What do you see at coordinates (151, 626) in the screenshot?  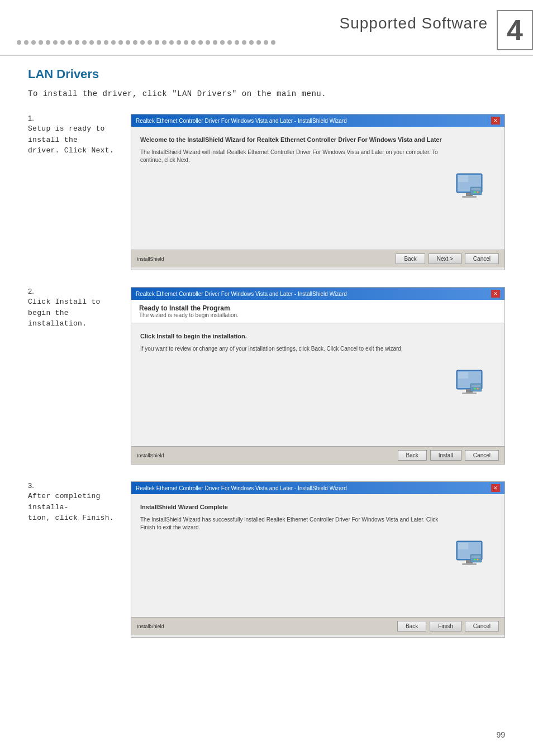 I see `wizard-footer-left-3: InstallShield` at bounding box center [151, 626].